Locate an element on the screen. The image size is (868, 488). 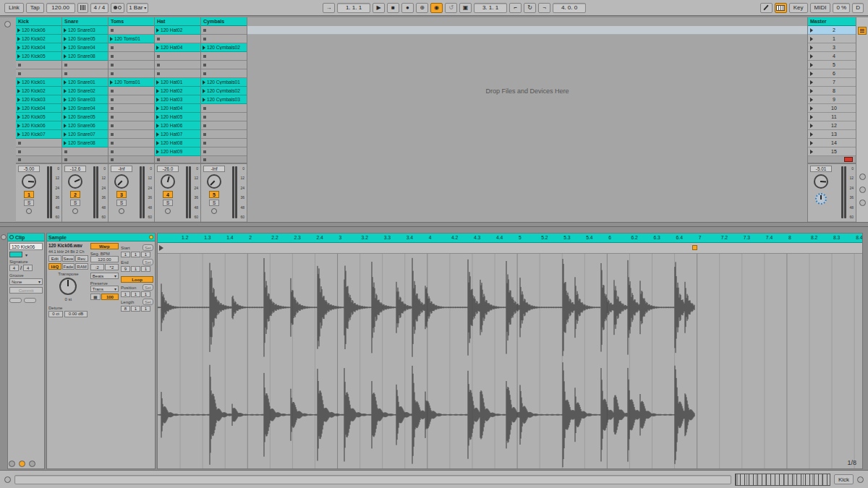
clip-slot: 120 Hat01 is located at coordinates (178, 82).